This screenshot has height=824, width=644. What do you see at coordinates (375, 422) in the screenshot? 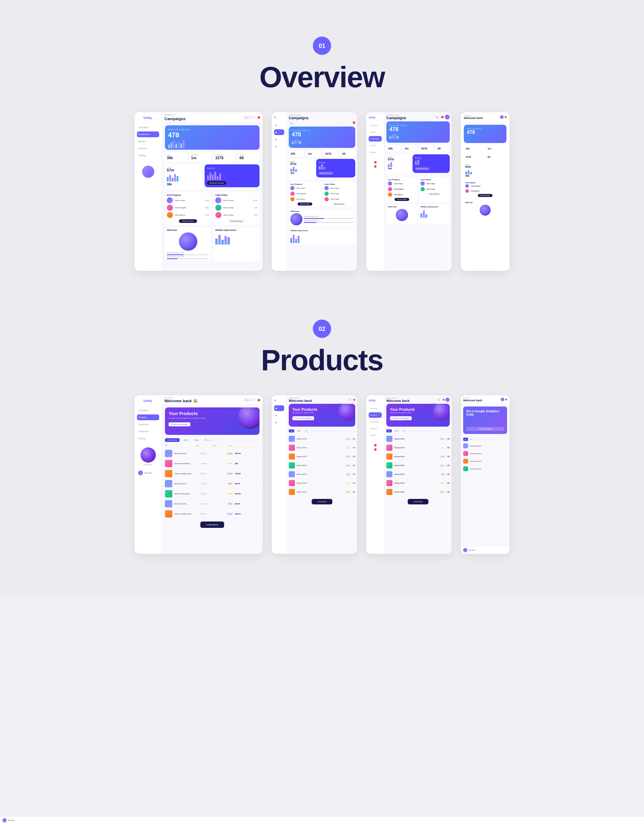
I see `ps3-item-3: Downloads` at bounding box center [375, 422].